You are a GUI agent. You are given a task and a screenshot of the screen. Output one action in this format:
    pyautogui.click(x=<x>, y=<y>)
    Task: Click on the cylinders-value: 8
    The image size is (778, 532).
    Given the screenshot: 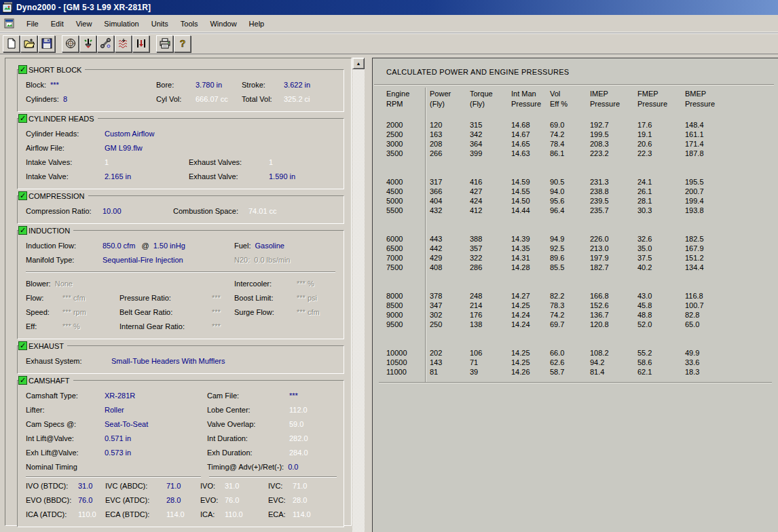 What is the action you would take?
    pyautogui.click(x=65, y=99)
    